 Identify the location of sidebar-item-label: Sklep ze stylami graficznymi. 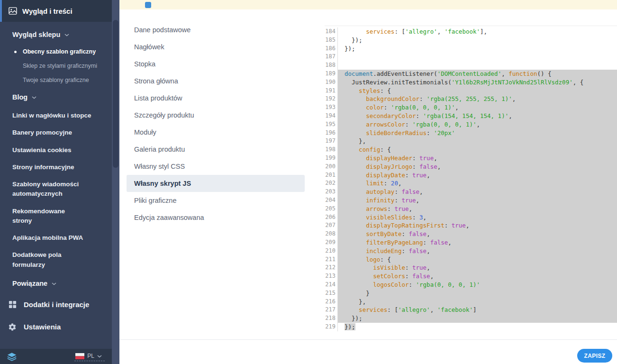
(60, 66).